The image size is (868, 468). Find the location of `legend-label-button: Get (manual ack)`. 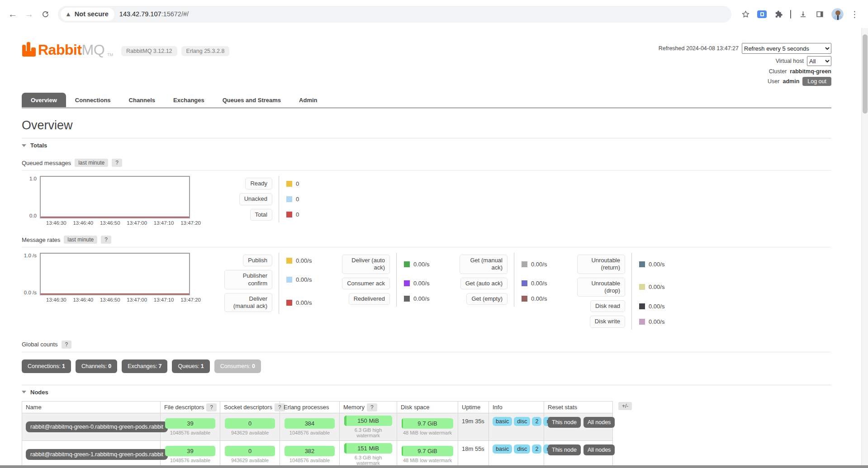

legend-label-button: Get (manual ack) is located at coordinates (484, 264).